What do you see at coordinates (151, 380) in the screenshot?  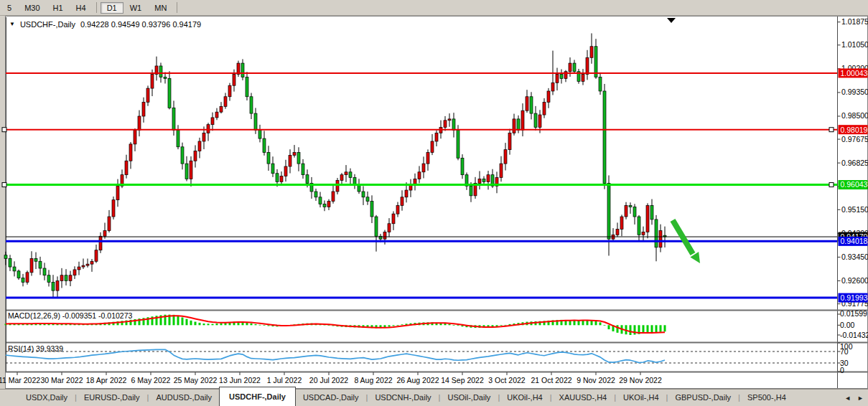 I see `date-tick-label: 6 May 2022` at bounding box center [151, 380].